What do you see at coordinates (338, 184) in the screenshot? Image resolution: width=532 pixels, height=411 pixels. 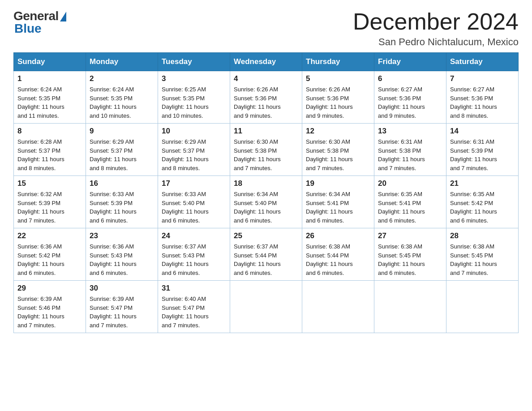 I see `day-number: 19` at bounding box center [338, 184].